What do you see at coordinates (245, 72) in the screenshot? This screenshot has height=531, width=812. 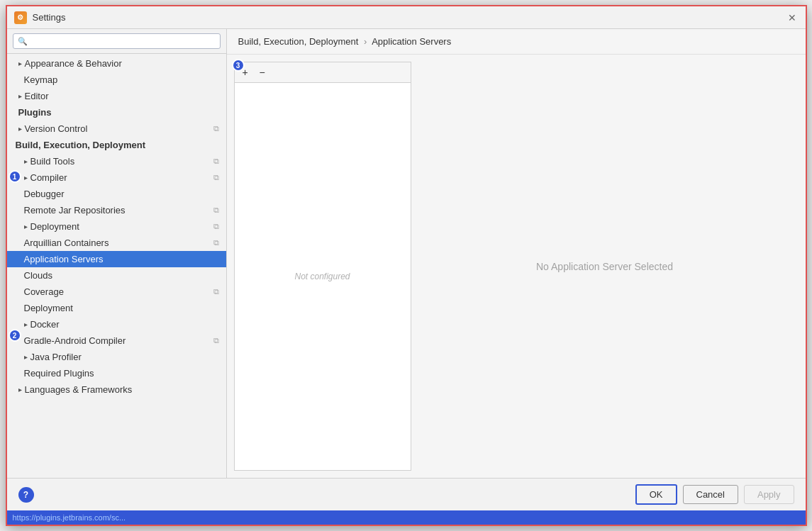 I see `add-button-wrap: 3 +` at bounding box center [245, 72].